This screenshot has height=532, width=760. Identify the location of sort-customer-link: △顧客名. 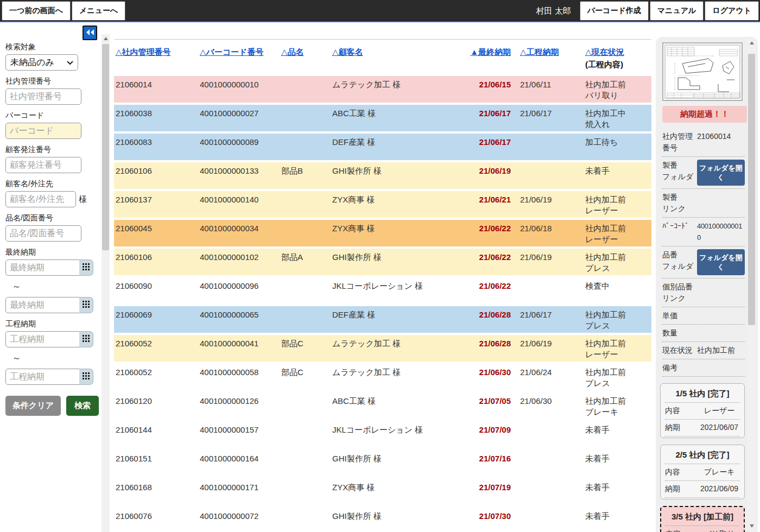
(347, 52).